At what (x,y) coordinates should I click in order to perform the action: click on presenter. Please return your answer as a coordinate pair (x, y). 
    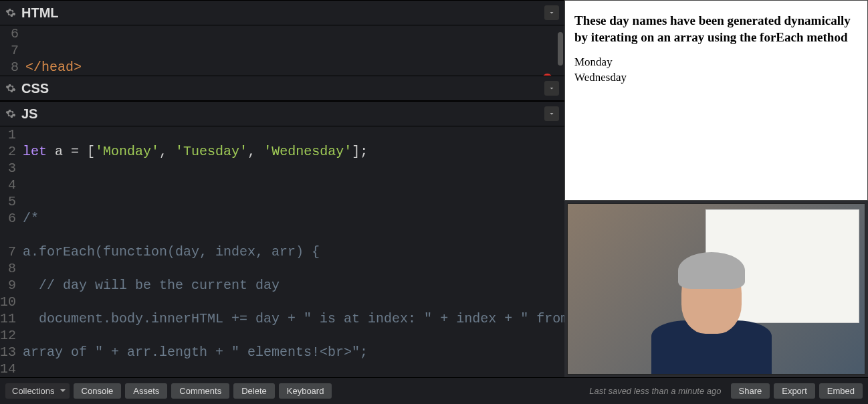
    Looking at the image, I should click on (712, 307).